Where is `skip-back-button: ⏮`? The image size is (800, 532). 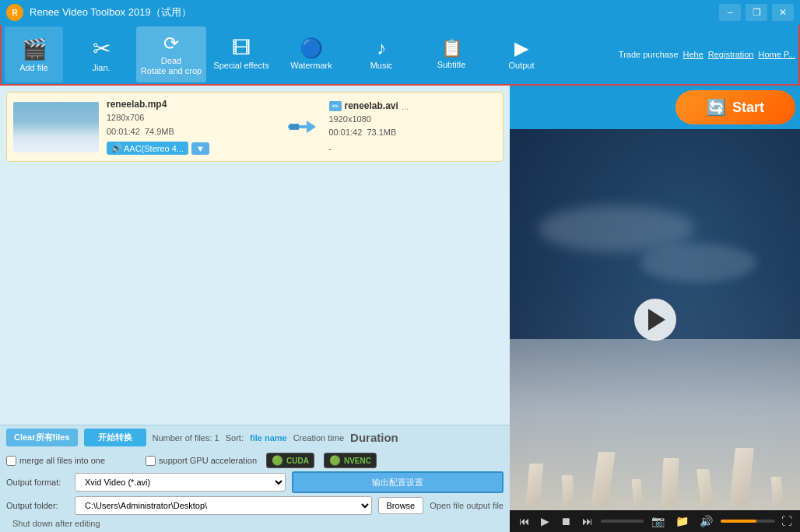 skip-back-button: ⏮ is located at coordinates (525, 521).